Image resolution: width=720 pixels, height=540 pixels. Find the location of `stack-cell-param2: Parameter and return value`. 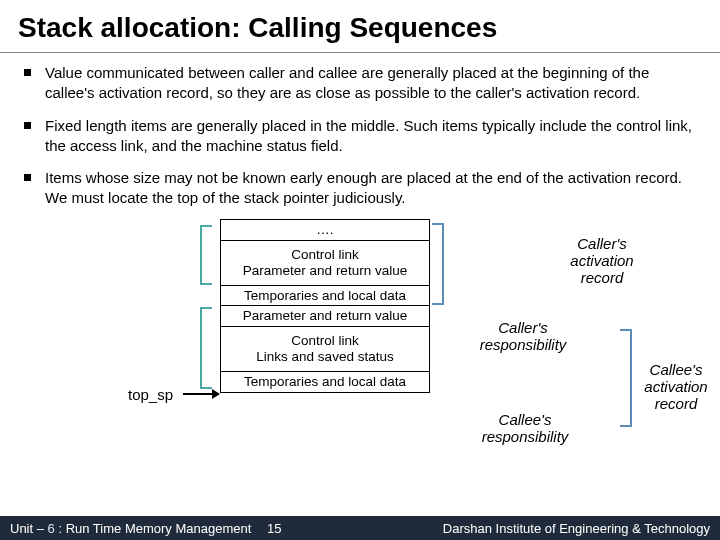

stack-cell-param2: Parameter and return value is located at coordinates (325, 316).